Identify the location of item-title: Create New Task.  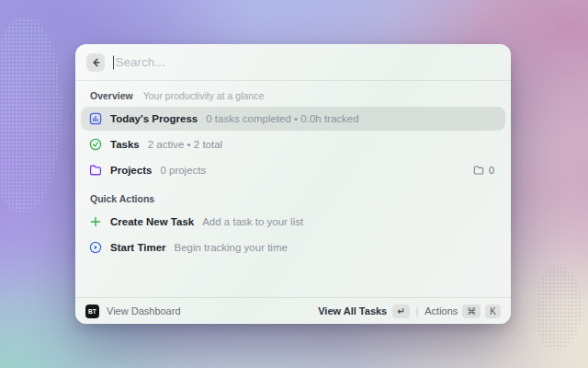
(153, 222).